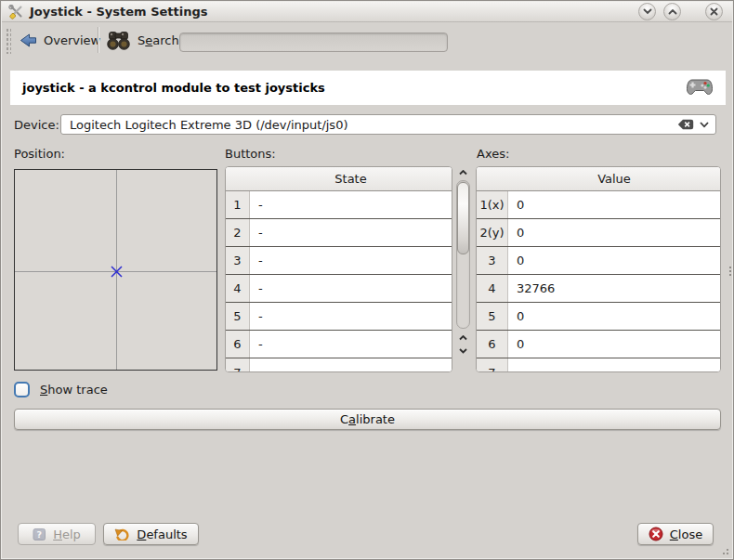 Image resolution: width=734 pixels, height=560 pixels. I want to click on help-button: ? Help, so click(57, 534).